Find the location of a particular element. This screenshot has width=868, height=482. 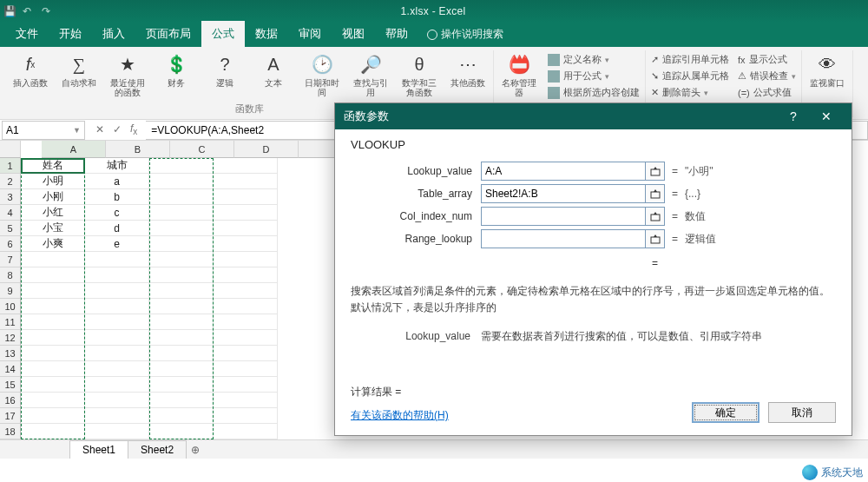

cell-D15 is located at coordinates (246, 385).